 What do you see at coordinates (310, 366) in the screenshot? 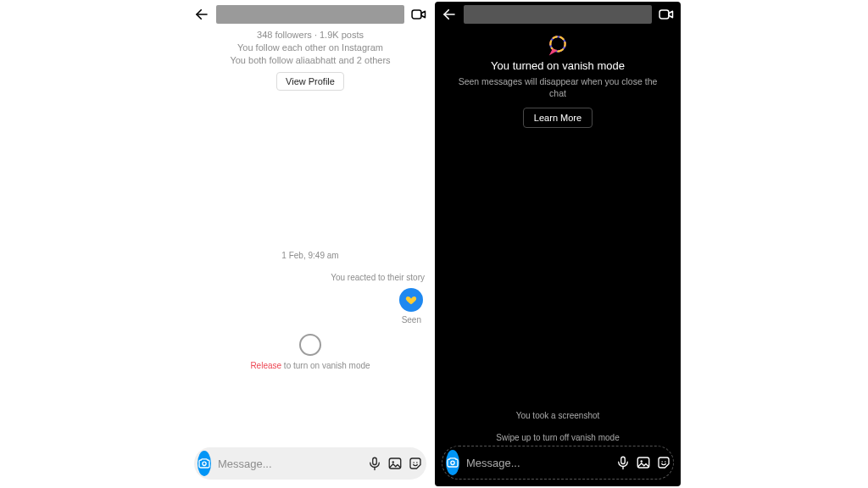
I see `release-hint: Release to turn on vanish mode` at bounding box center [310, 366].